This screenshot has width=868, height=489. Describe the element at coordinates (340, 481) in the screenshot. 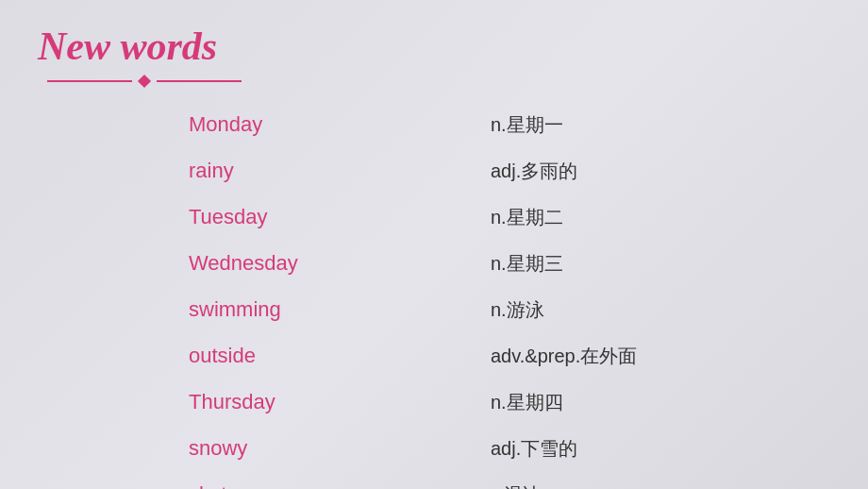

I see `word-english-8: skate` at that location.